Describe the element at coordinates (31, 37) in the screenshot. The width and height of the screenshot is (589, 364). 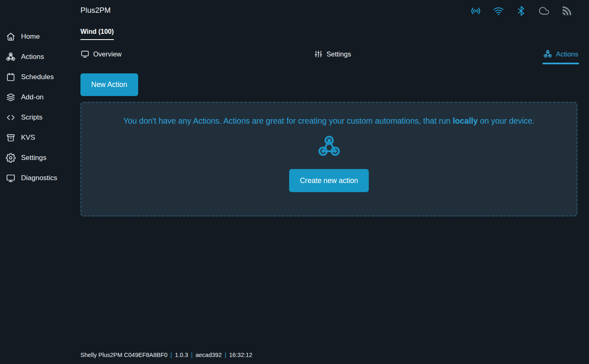
I see `sidebar-item-label: Home` at that location.